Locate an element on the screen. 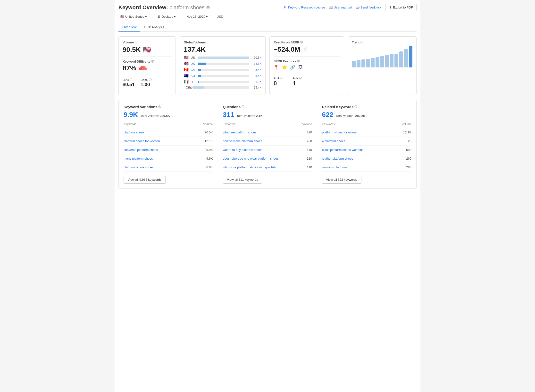 The image size is (535, 392). rk-info-icon: ⓘ is located at coordinates (356, 107).